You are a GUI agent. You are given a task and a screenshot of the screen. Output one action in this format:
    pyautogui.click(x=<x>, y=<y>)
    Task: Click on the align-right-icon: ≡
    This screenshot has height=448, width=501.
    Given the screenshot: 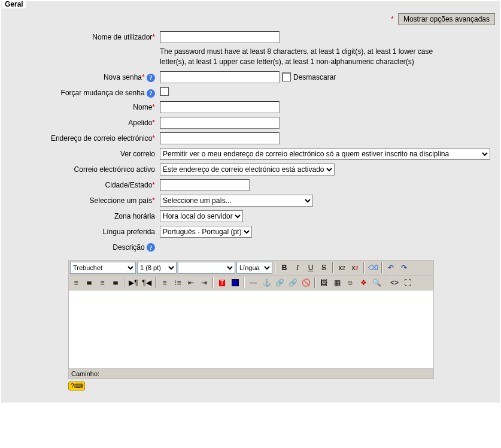 What is the action you would take?
    pyautogui.click(x=102, y=283)
    